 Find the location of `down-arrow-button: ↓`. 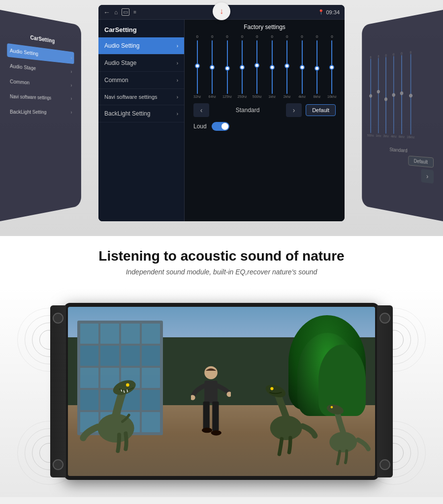

down-arrow-button: ↓ is located at coordinates (222, 11).